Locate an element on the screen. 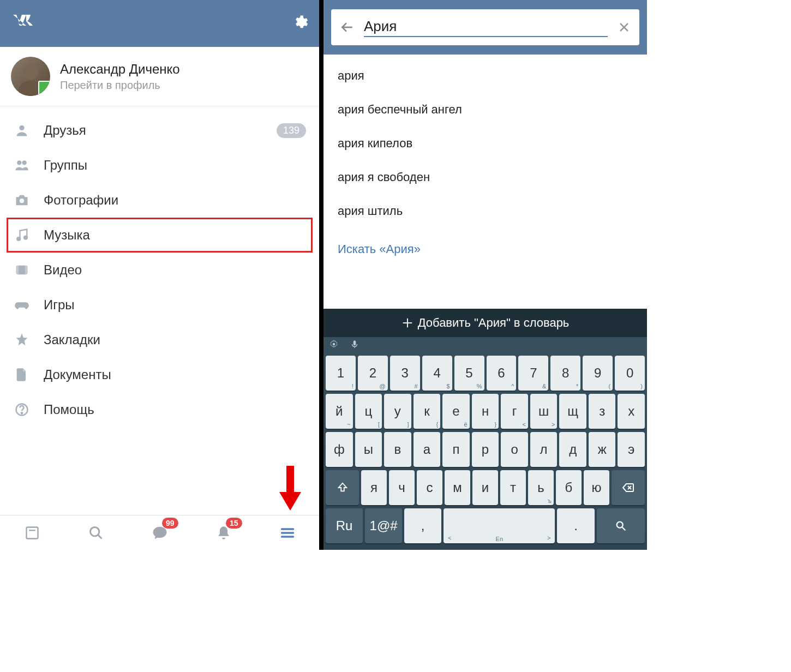 The image size is (791, 672). suggestion-item: ария кипелов is located at coordinates (486, 143).